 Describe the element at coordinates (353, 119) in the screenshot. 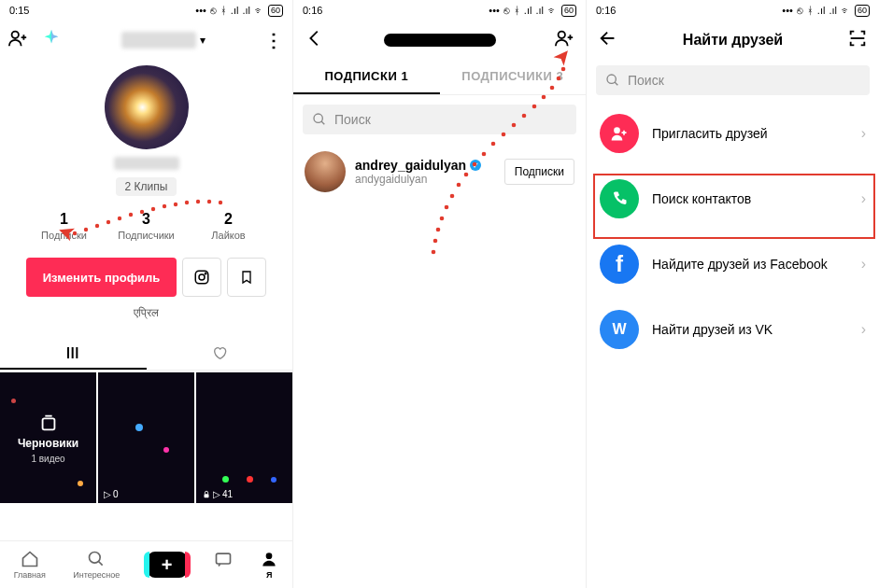

I see `search-placeholder: Поиск` at that location.